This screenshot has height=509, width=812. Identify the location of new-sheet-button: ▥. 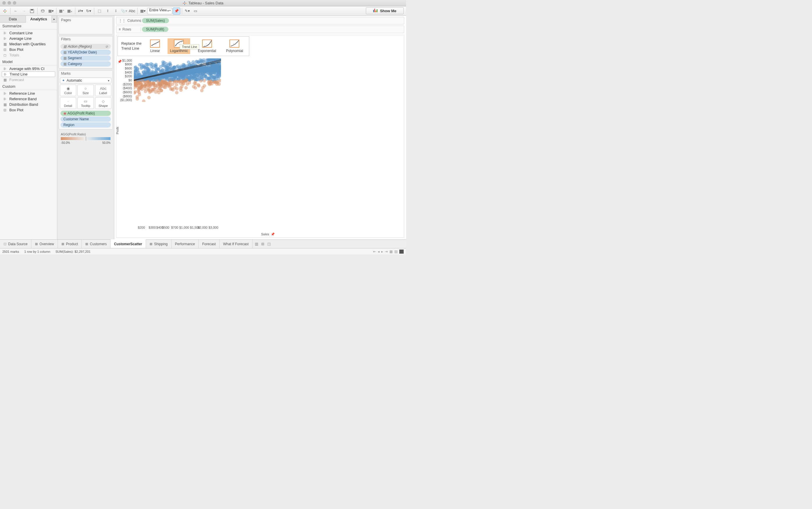
(257, 244).